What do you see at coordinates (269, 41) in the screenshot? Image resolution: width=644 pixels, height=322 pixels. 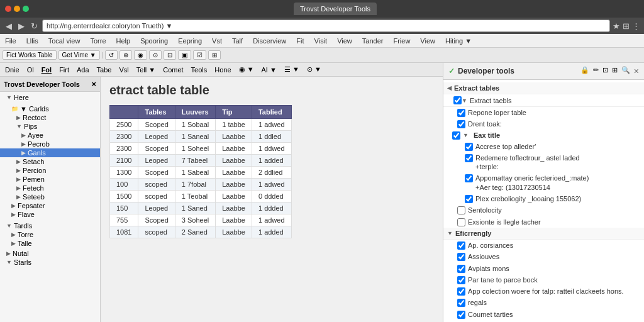 I see `menu-discerview: Discerview` at bounding box center [269, 41].